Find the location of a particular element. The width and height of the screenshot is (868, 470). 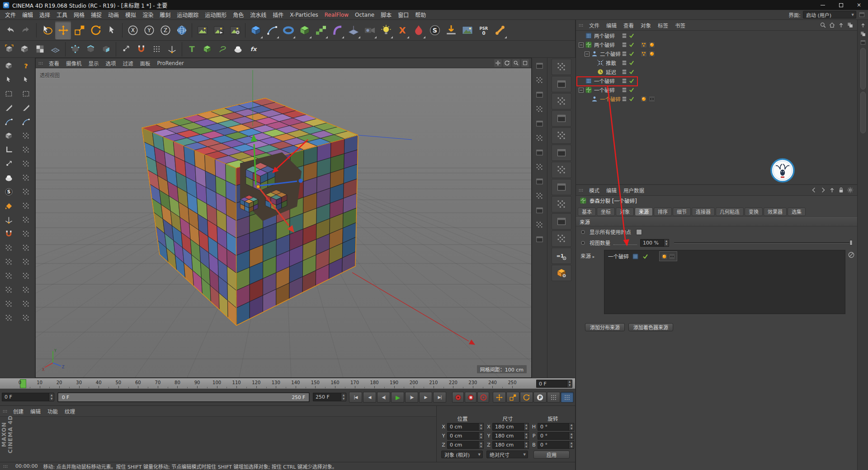

menu-运动图形: 运动图形 is located at coordinates (216, 14).